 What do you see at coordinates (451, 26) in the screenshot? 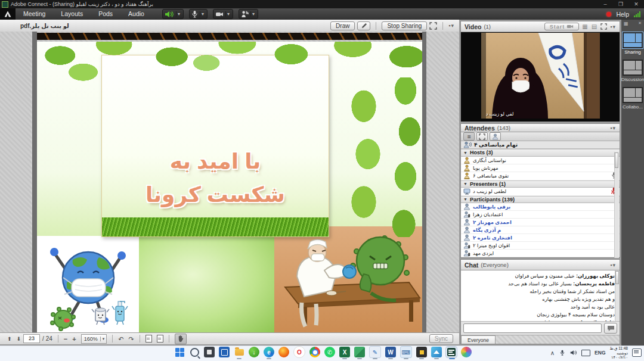
I see `share-pod-menu-icon: ▪▾` at bounding box center [451, 26].